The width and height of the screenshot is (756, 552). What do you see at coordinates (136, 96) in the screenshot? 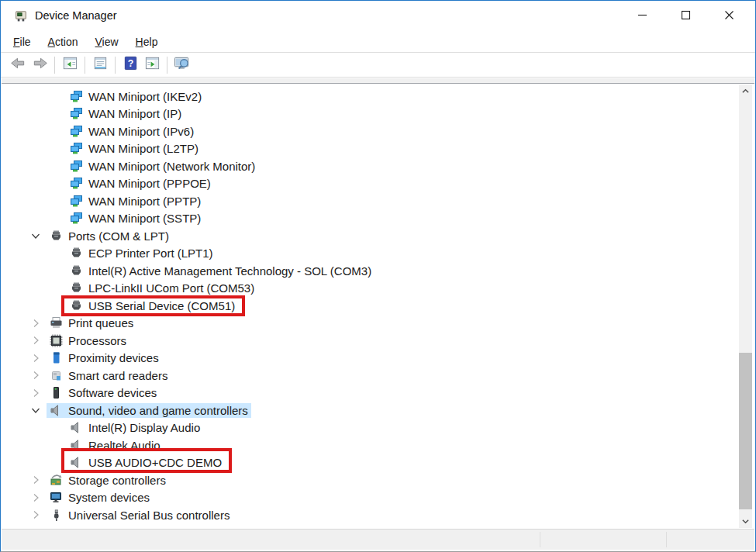
I see `tree-item-content: WAN Miniport (IKEv2)` at bounding box center [136, 96].